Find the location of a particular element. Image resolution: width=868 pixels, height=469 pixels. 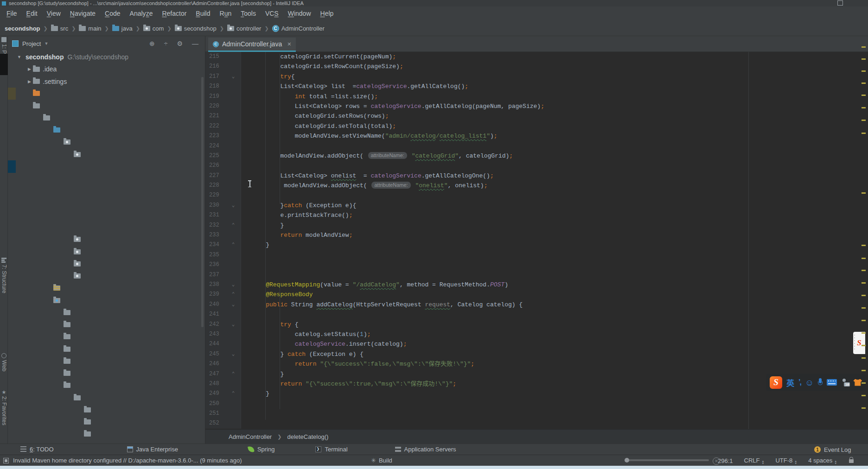

menu-run: Run is located at coordinates (226, 13).